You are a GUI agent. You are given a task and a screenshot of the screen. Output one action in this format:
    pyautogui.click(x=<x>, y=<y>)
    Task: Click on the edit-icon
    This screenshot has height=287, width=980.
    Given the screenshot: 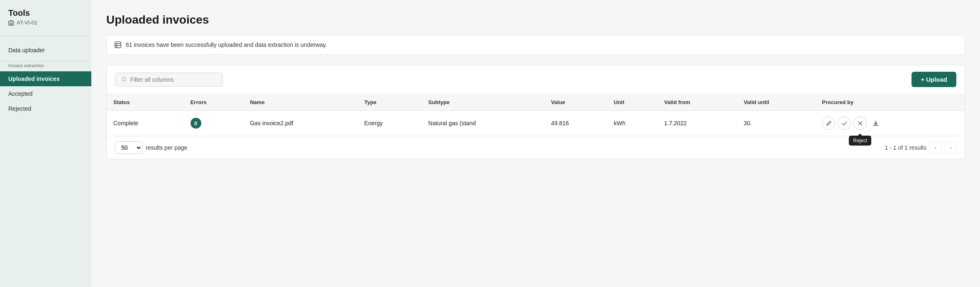 What is the action you would take?
    pyautogui.click(x=828, y=124)
    